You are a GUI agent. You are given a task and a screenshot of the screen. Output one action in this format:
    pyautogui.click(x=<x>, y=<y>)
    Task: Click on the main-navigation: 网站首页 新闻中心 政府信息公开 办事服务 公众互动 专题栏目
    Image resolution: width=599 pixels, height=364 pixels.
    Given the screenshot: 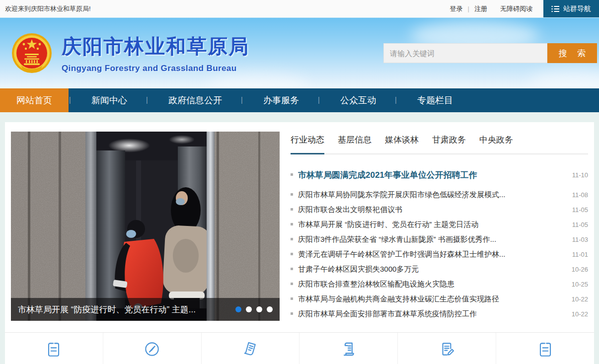 What is the action you would take?
    pyautogui.click(x=300, y=100)
    